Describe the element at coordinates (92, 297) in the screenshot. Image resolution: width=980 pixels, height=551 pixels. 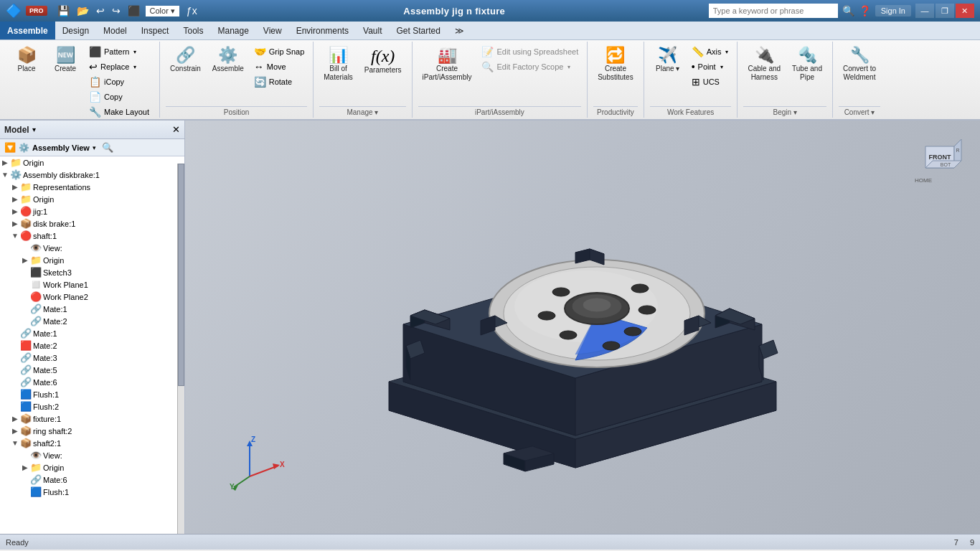
I see `tree-item: 🔴 Work Plane2` at that location.